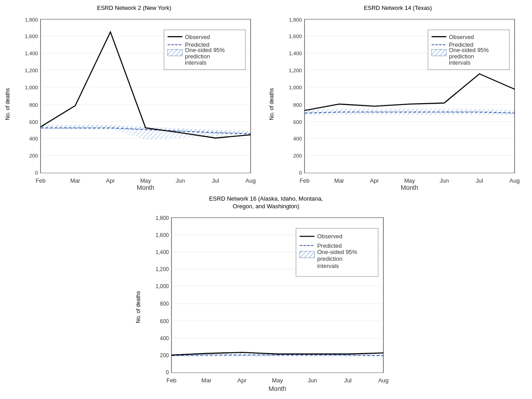  Describe the element at coordinates (272, 104) in the screenshot. I see `chart2-y-label: No. of deaths` at that location.